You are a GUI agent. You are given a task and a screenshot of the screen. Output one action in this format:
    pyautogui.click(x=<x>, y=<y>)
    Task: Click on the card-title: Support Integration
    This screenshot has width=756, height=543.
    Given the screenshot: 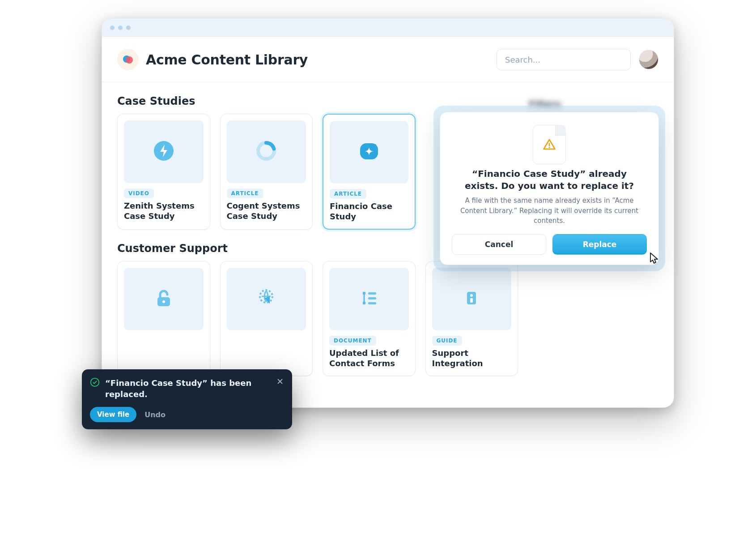 What is the action you would take?
    pyautogui.click(x=472, y=358)
    